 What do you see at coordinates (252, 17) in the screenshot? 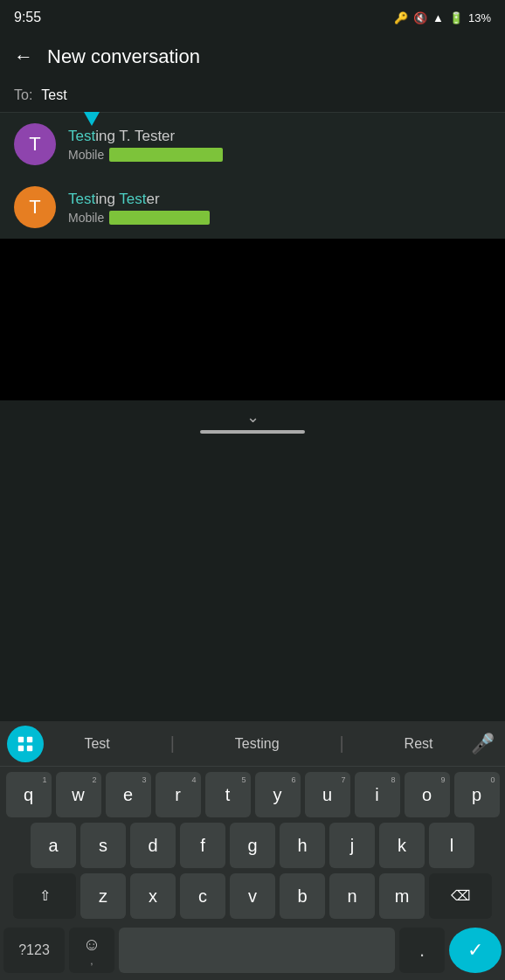
I see `status-bar: 9:55 🔑 🔇 ▲ 🔋 13%` at bounding box center [252, 17].